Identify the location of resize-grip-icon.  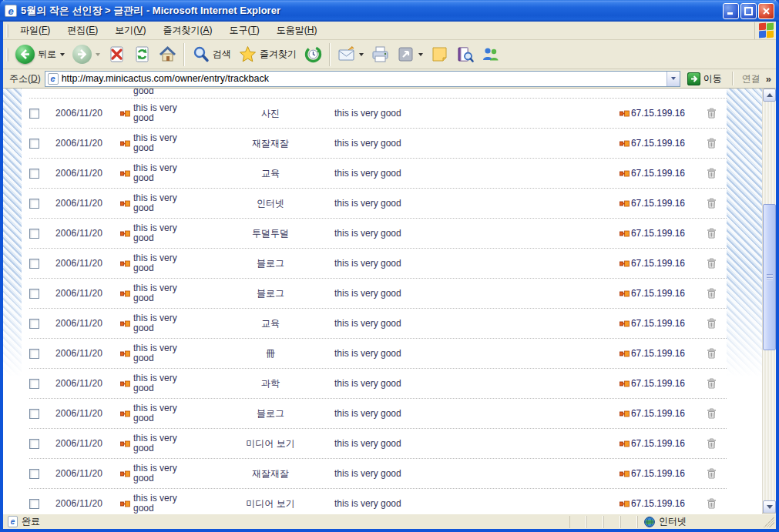
(769, 522).